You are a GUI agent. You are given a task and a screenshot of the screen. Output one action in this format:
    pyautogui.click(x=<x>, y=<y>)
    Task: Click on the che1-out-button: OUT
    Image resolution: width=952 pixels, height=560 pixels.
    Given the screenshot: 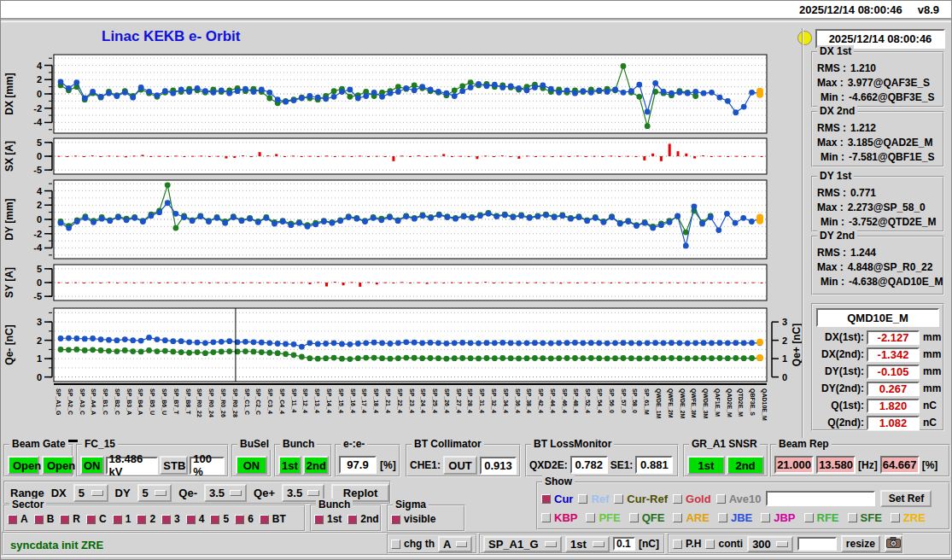 What is the action you would take?
    pyautogui.click(x=460, y=465)
    